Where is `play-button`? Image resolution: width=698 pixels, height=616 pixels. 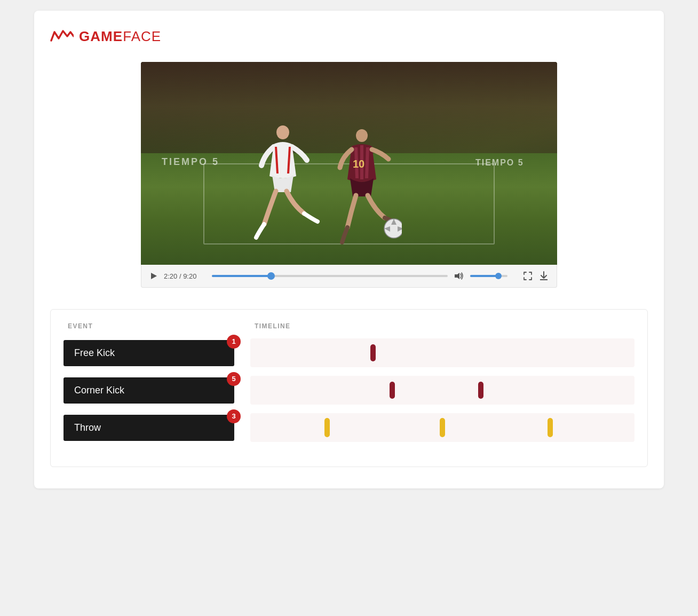 play-button is located at coordinates (154, 276).